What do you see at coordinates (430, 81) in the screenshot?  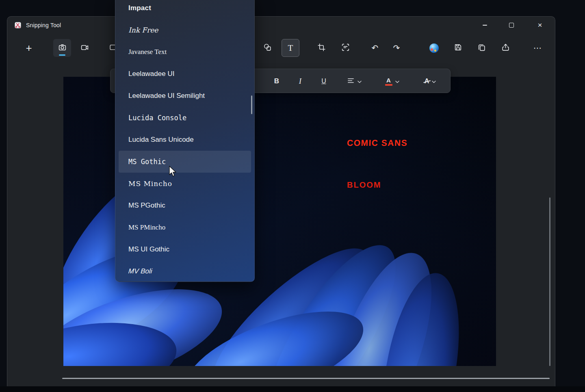 I see `text-style-dropdown: A` at bounding box center [430, 81].